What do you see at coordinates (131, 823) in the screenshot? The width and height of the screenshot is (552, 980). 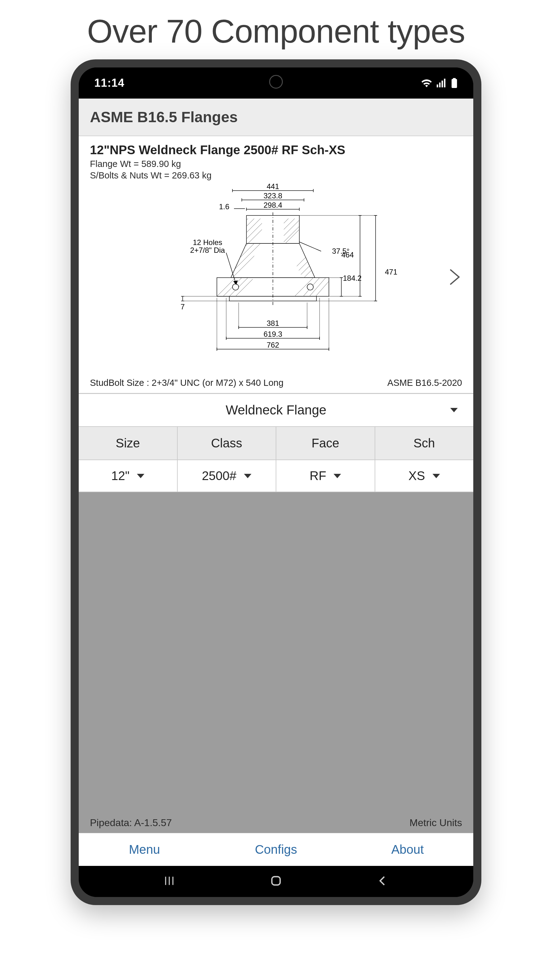 I see `version-label: Pipedata: A-1.5.57` at bounding box center [131, 823].